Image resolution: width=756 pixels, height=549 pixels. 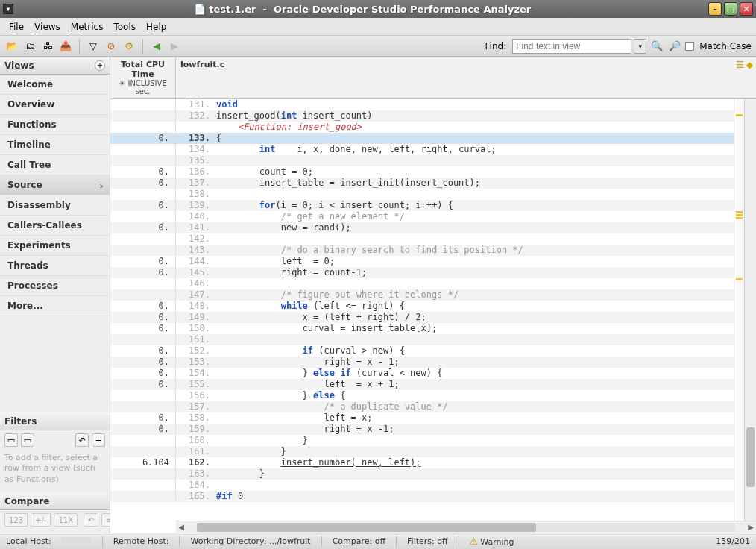 I want to click on source-line: 140. /* get a new element */, so click(x=422, y=216).